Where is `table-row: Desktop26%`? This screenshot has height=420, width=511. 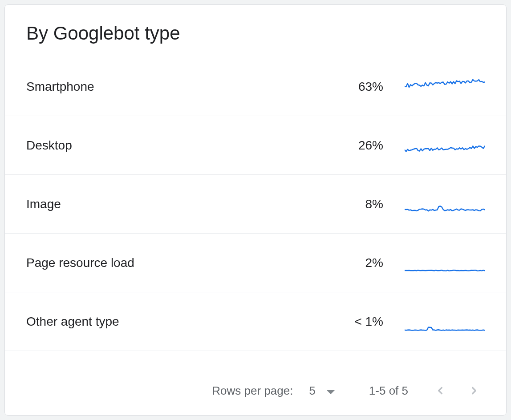 table-row: Desktop26% is located at coordinates (256, 145).